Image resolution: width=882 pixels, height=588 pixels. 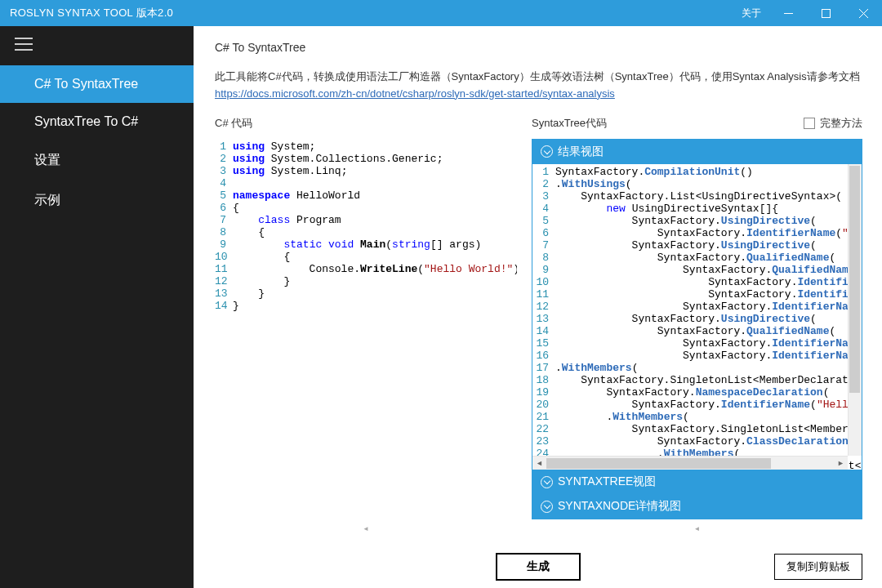 What do you see at coordinates (96, 201) in the screenshot?
I see `nav-item-3: 示例` at bounding box center [96, 201].